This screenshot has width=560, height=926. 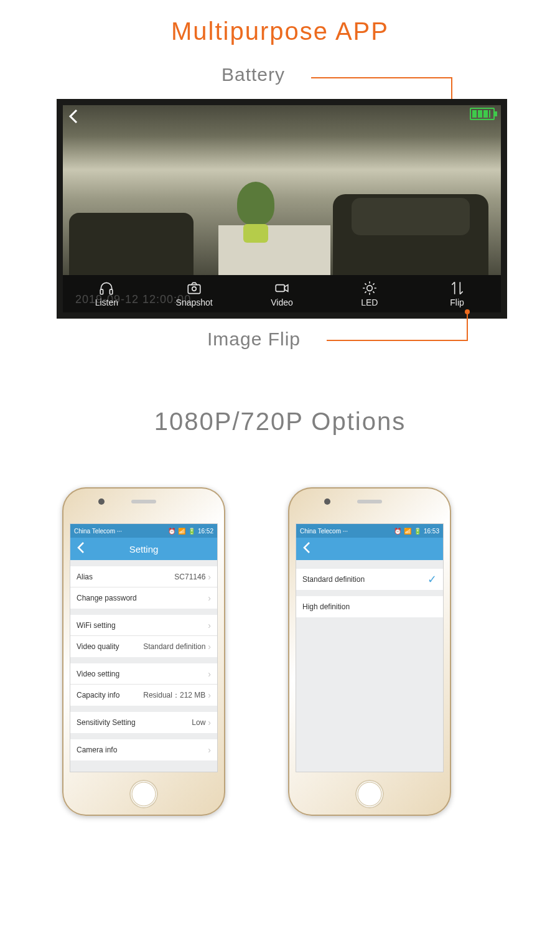 What do you see at coordinates (144, 598) in the screenshot?
I see `change-password-row: Change password ›` at bounding box center [144, 598].